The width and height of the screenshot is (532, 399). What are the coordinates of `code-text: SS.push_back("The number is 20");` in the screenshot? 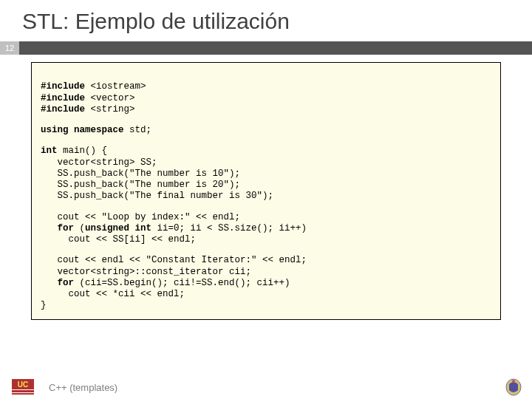 It's located at (140, 185).